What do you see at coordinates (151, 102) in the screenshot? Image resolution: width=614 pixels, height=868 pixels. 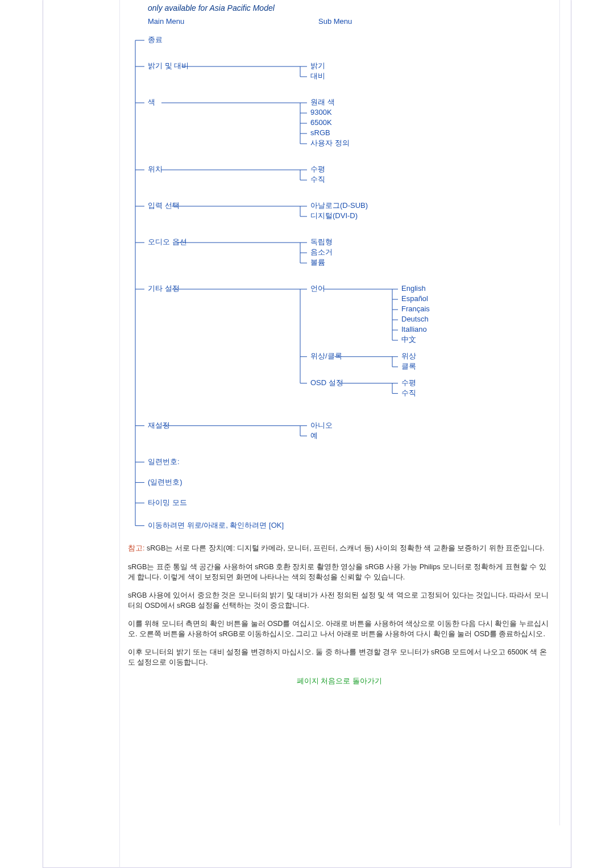 I see `menu-main-2: 색` at bounding box center [151, 102].